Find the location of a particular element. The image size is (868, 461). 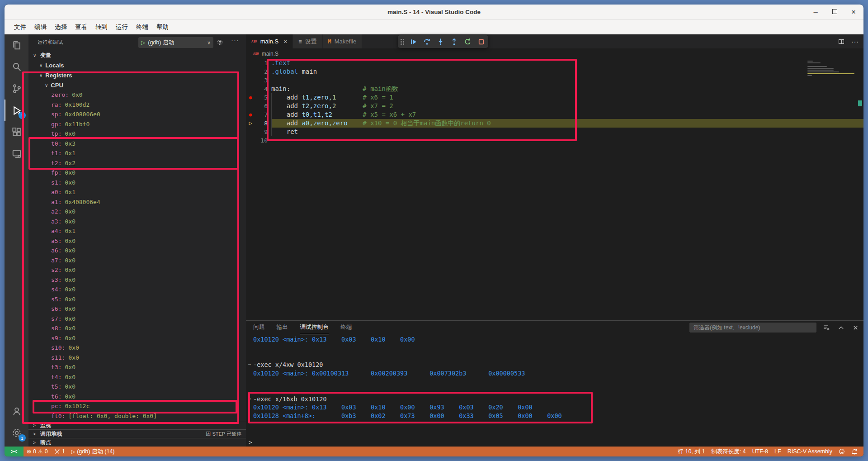

console-line: →-exec x/4xw 0x10120 is located at coordinates (555, 365).